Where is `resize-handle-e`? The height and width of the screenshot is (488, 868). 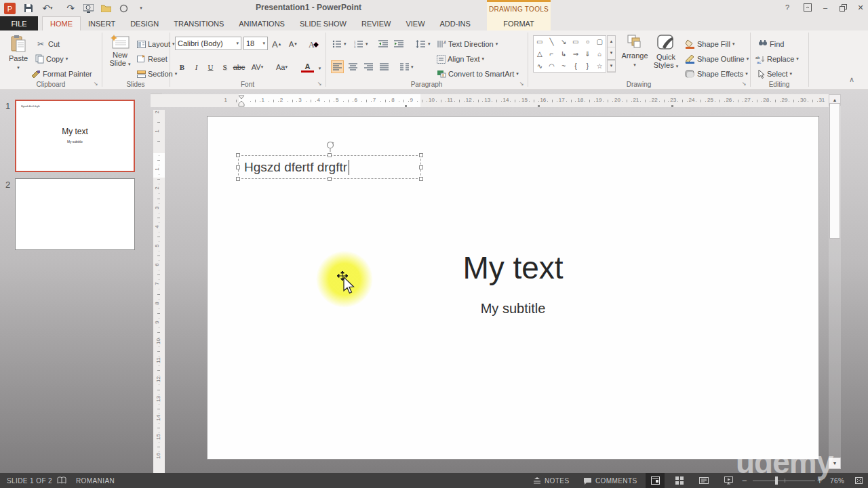
resize-handle-e is located at coordinates (421, 167).